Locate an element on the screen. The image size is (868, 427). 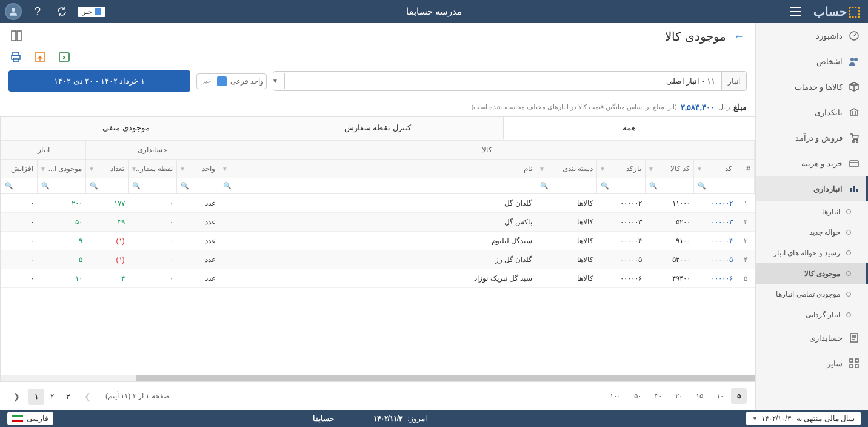
page-info: صفحه ۱ از ۳ (۱۱ آیتم) is located at coordinates (138, 396).